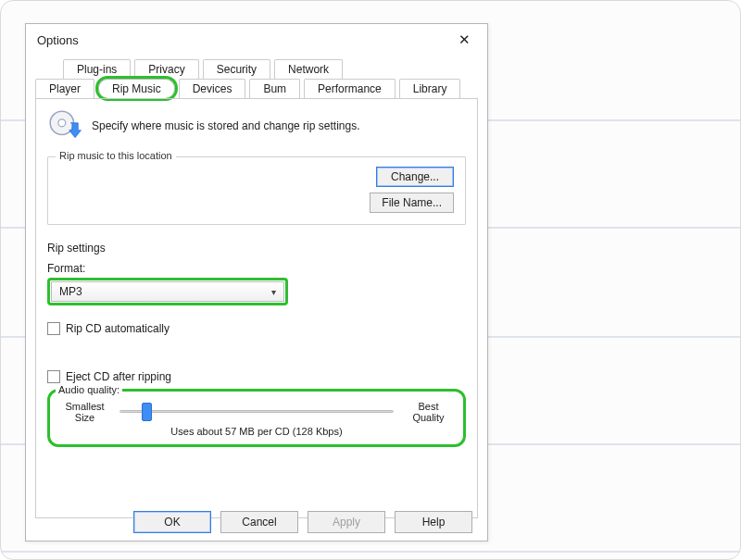  What do you see at coordinates (172, 522) in the screenshot?
I see `ok-button: OK` at bounding box center [172, 522].